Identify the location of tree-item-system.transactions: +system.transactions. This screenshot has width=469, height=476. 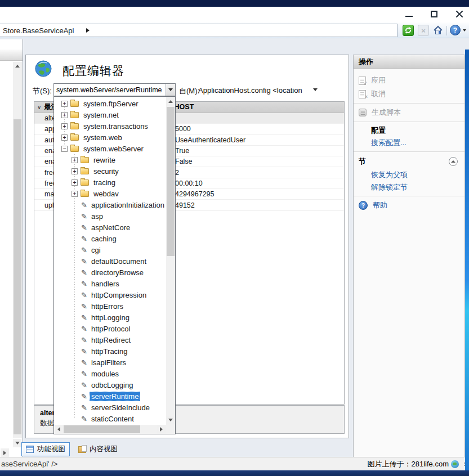
(110, 126).